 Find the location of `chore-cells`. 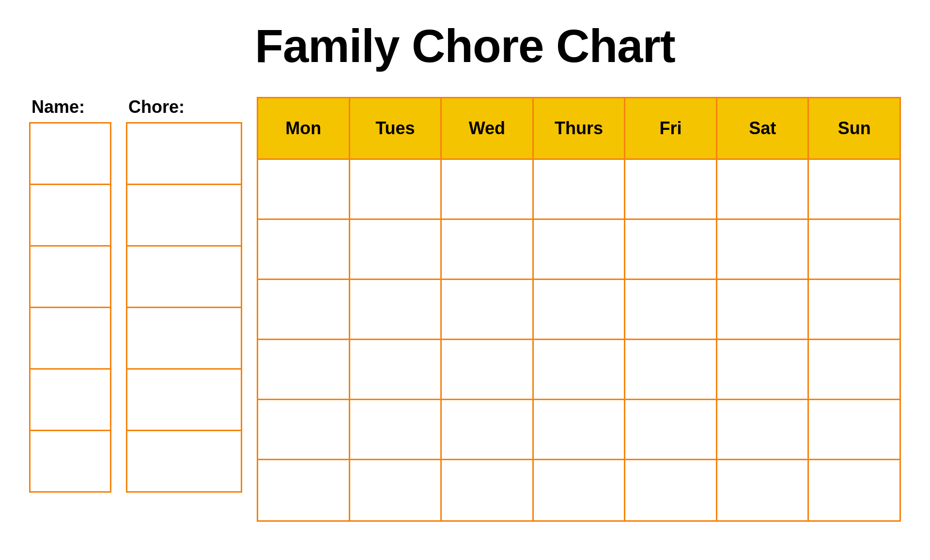

chore-cells is located at coordinates (184, 307).